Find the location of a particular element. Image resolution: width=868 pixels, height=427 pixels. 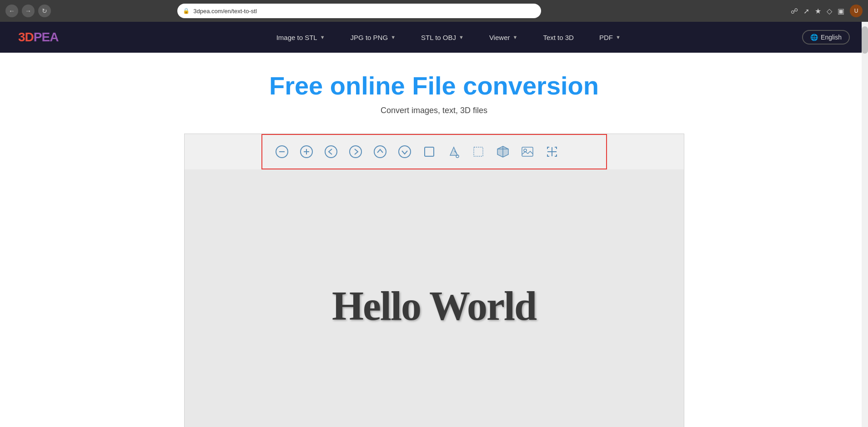

pan-right-button is located at coordinates (356, 152).